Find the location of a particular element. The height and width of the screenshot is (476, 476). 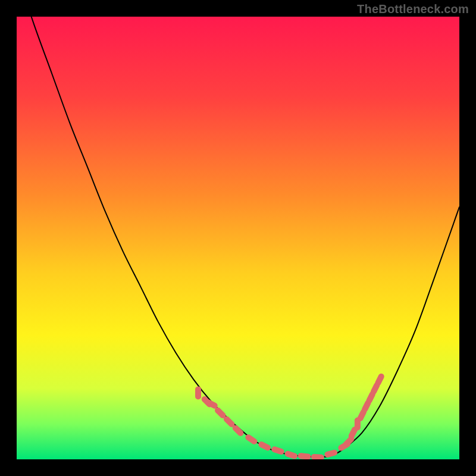

watermark-text: TheBottleneck.com is located at coordinates (413, 10).